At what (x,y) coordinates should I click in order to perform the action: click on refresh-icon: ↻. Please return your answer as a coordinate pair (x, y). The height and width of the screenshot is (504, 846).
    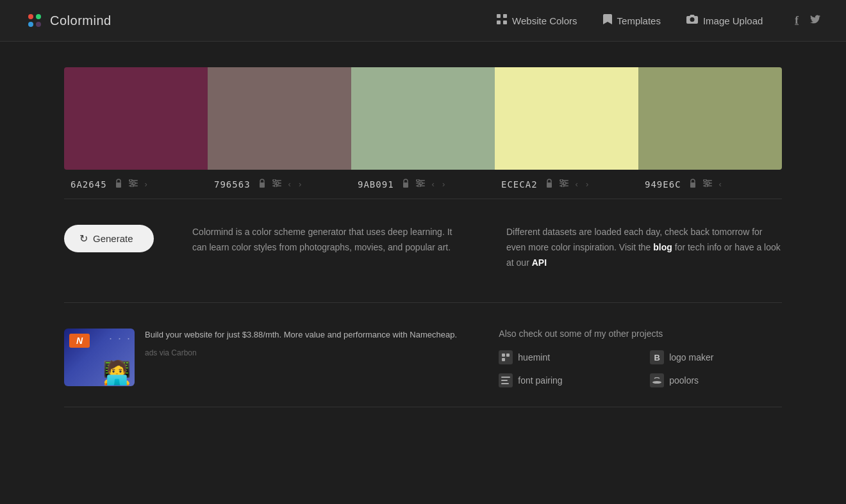
    Looking at the image, I should click on (83, 238).